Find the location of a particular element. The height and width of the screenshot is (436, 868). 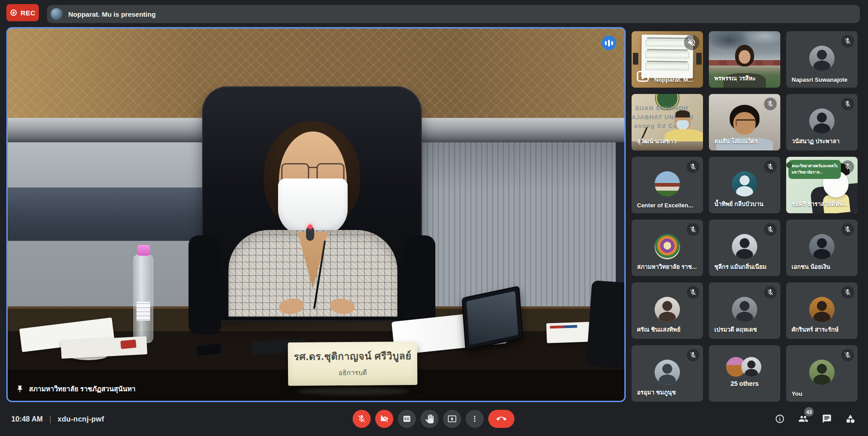

pin-icon is located at coordinates (20, 389).